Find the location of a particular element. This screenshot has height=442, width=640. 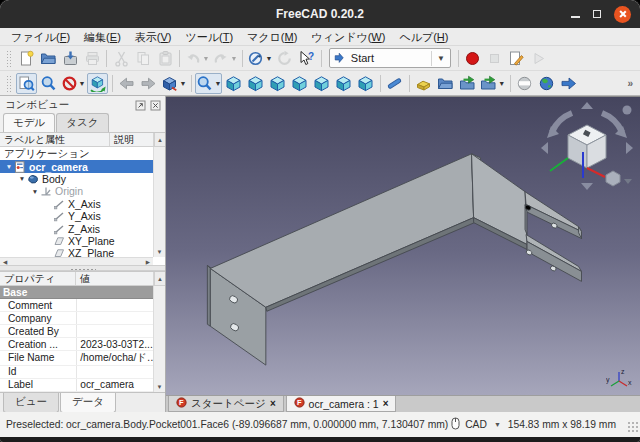

export-icon is located at coordinates (468, 84).